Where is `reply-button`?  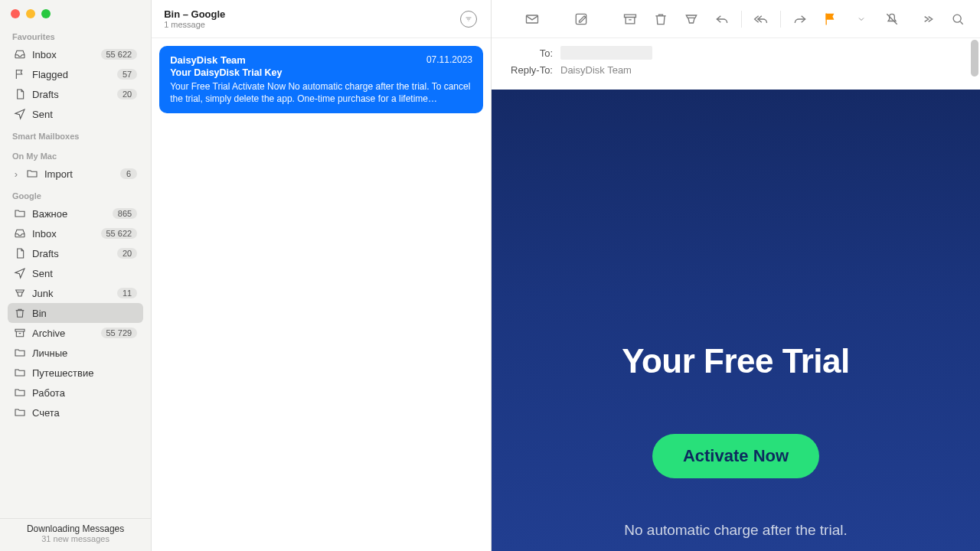 reply-button is located at coordinates (722, 19).